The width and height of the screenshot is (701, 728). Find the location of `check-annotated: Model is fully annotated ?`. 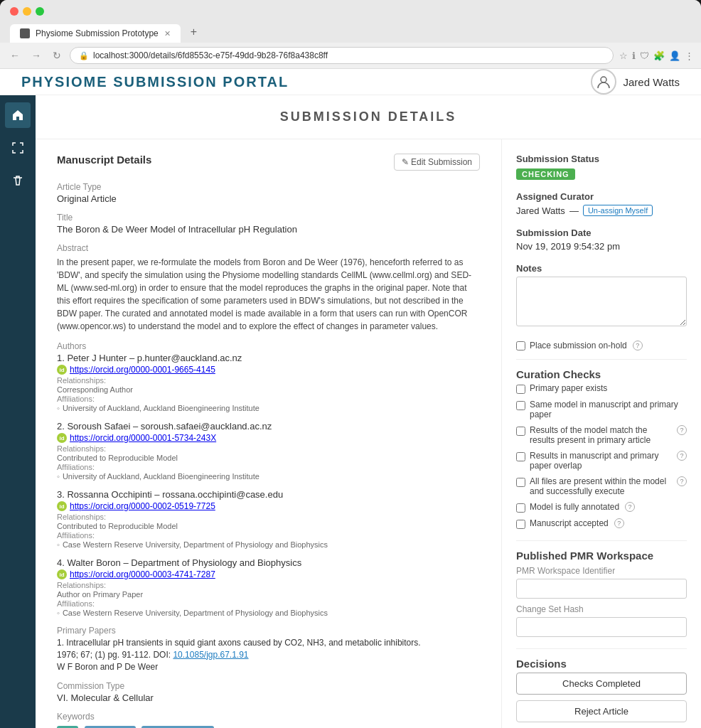

check-annotated: Model is fully annotated ? is located at coordinates (601, 508).